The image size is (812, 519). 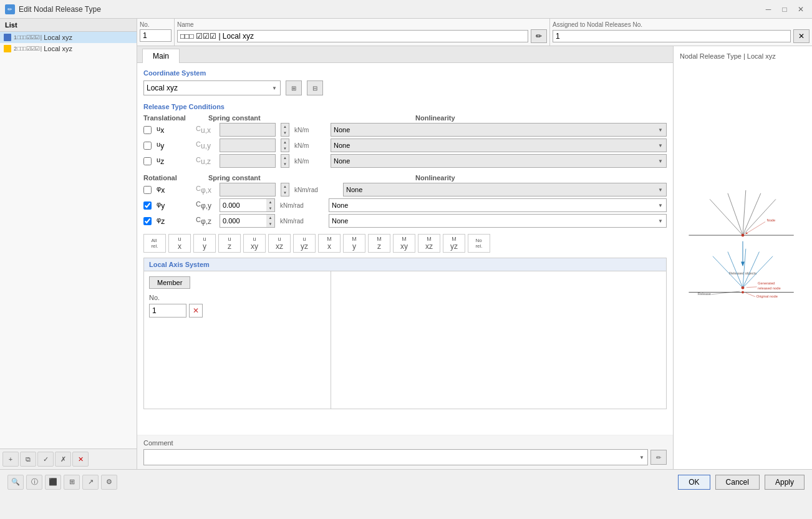 What do you see at coordinates (53, 482) in the screenshot?
I see `view-button: ⬛` at bounding box center [53, 482].